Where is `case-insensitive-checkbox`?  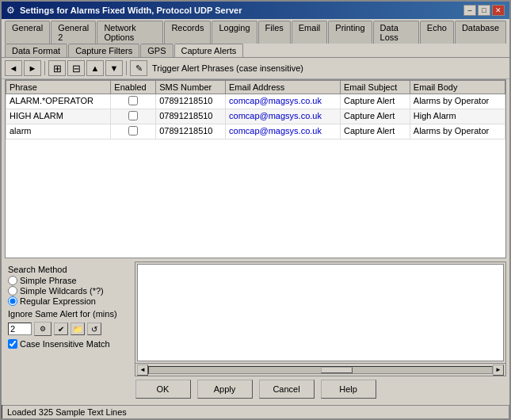 case-insensitive-checkbox is located at coordinates (13, 344).